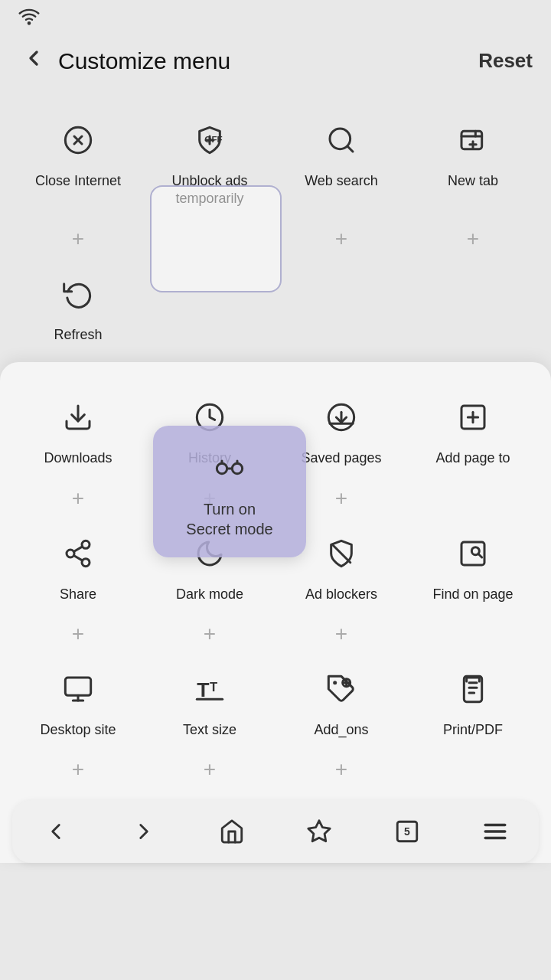 Image resolution: width=551 pixels, height=980 pixels. What do you see at coordinates (276, 18) in the screenshot?
I see `status-bar` at bounding box center [276, 18].